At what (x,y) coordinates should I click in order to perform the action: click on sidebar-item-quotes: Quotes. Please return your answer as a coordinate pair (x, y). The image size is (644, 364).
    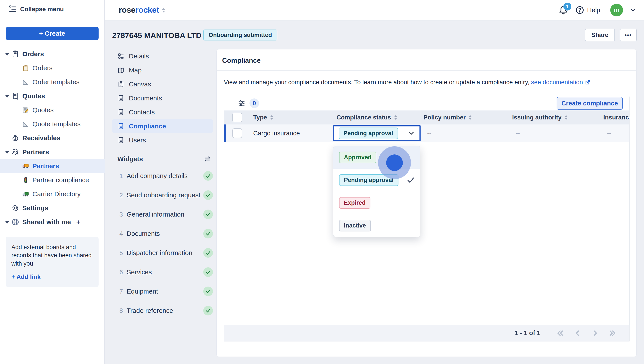
    Looking at the image, I should click on (52, 110).